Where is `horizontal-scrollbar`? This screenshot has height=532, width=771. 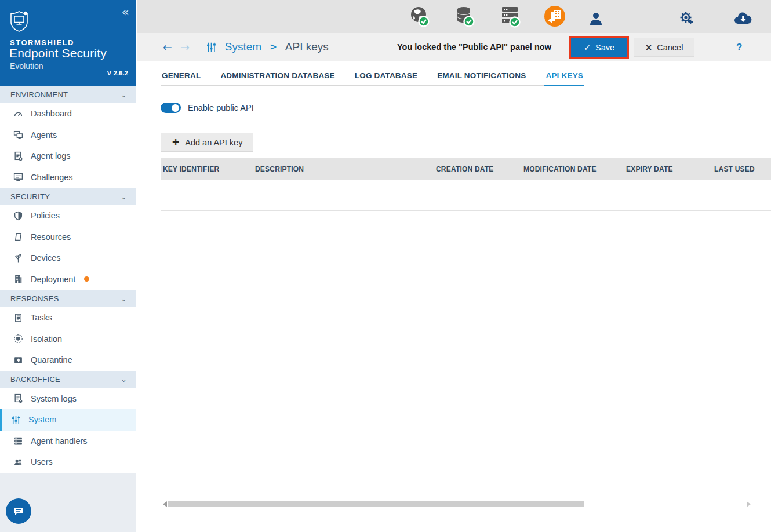
horizontal-scrollbar is located at coordinates (457, 504).